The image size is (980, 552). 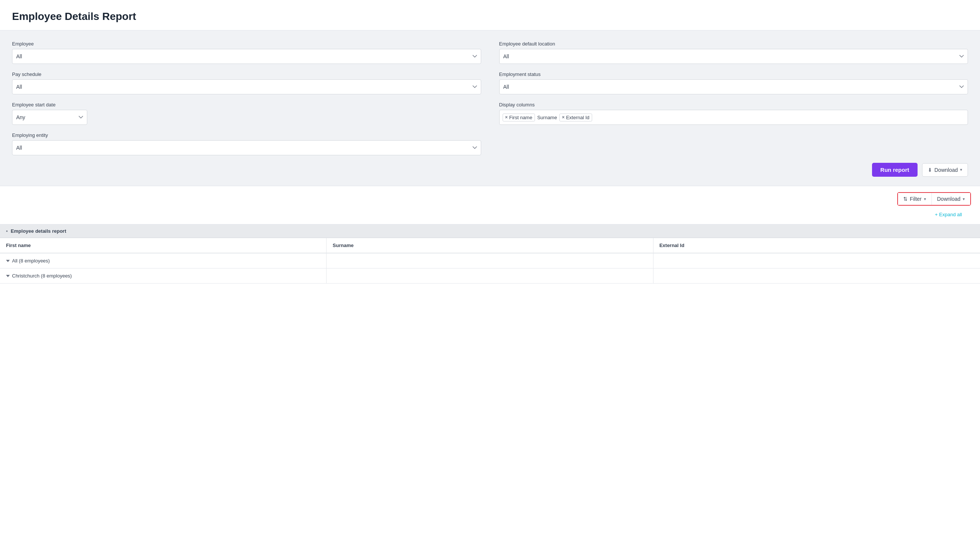 I want to click on filter-label: Filter, so click(x=916, y=199).